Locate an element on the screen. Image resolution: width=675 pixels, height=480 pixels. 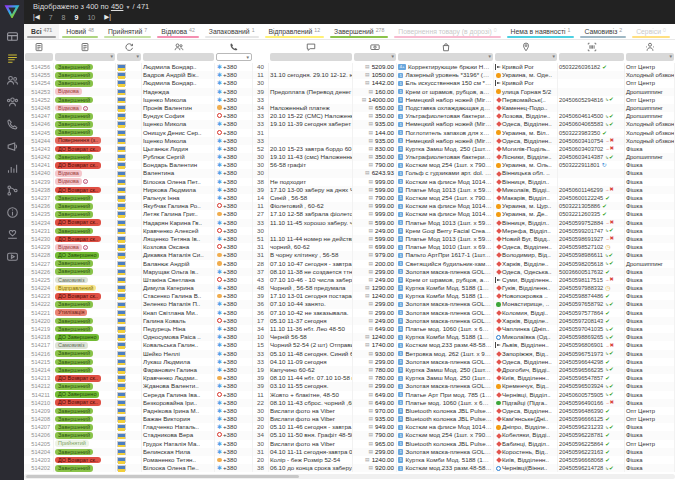
customer-name: Надежда is located at coordinates (178, 92).